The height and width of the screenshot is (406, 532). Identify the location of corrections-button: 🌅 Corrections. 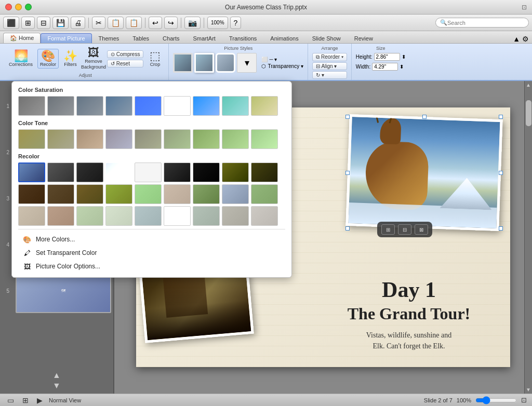
(21, 59).